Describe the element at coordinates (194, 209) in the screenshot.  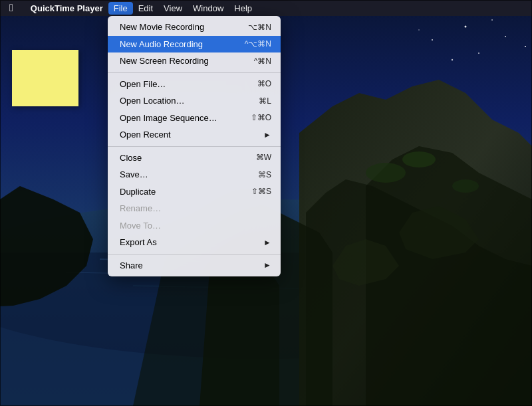
I see `menu-item-rename: Rename…` at that location.